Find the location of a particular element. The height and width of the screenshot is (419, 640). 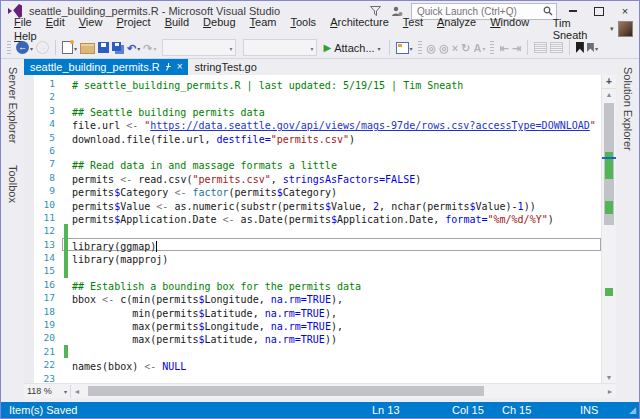

sidebar-tab-toolbox: Toolbox is located at coordinates (13, 184).